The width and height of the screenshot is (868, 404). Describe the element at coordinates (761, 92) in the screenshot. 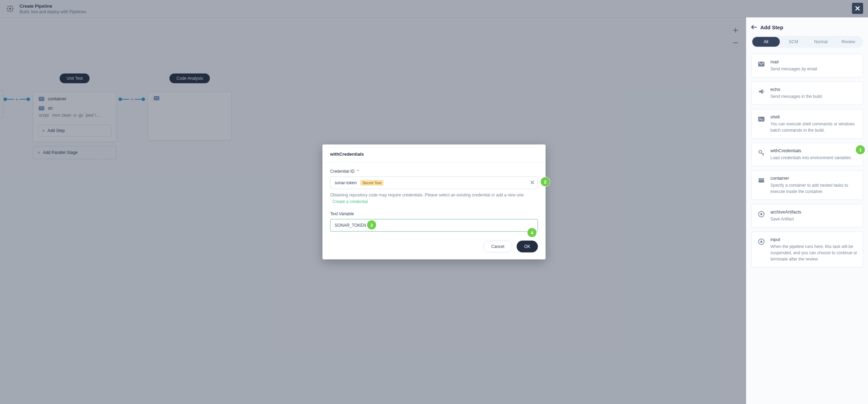

I see `megaphone-icon` at that location.